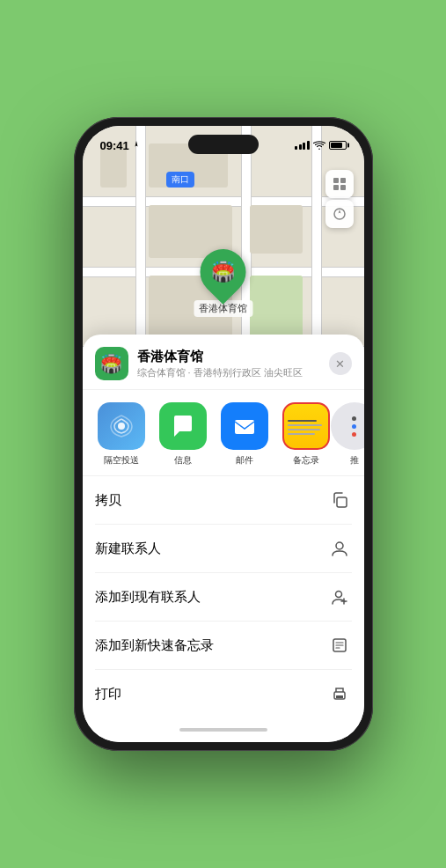 This screenshot has width=446, height=868. Describe the element at coordinates (223, 730) in the screenshot. I see `home-indicator` at that location.